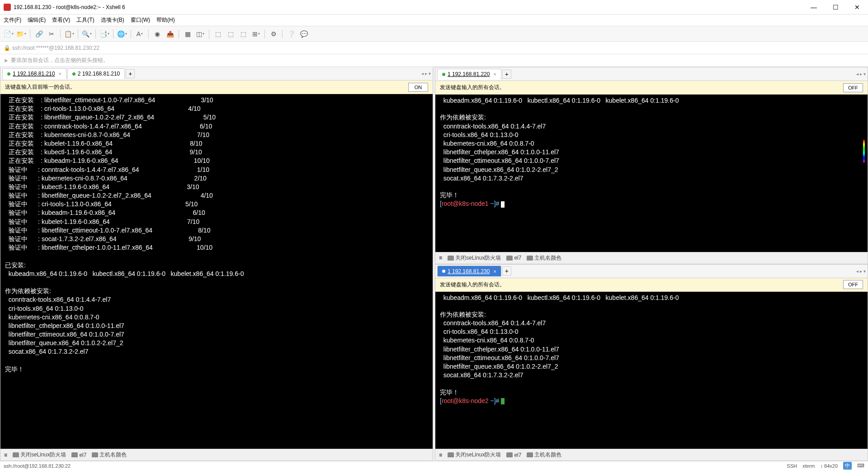 Image resolution: width=868 pixels, height=470 pixels. I want to click on properties-icon: 📋, so click(69, 34).